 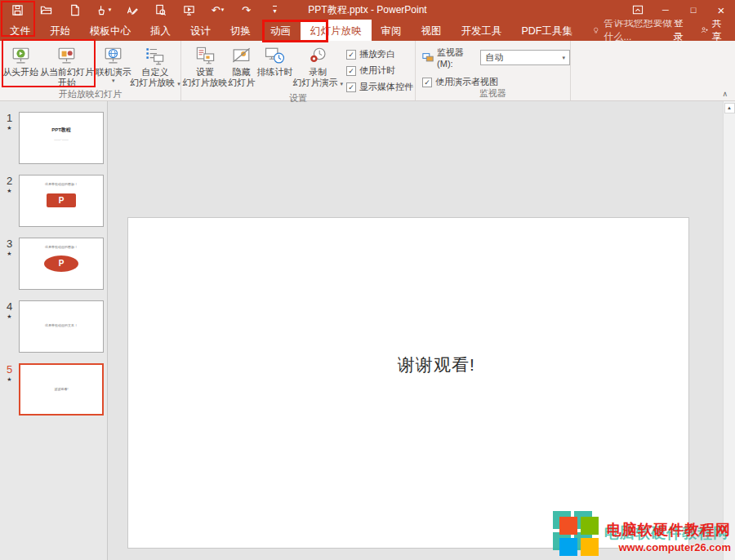 What do you see at coordinates (10, 181) in the screenshot?
I see `slide-number: 2` at bounding box center [10, 181].